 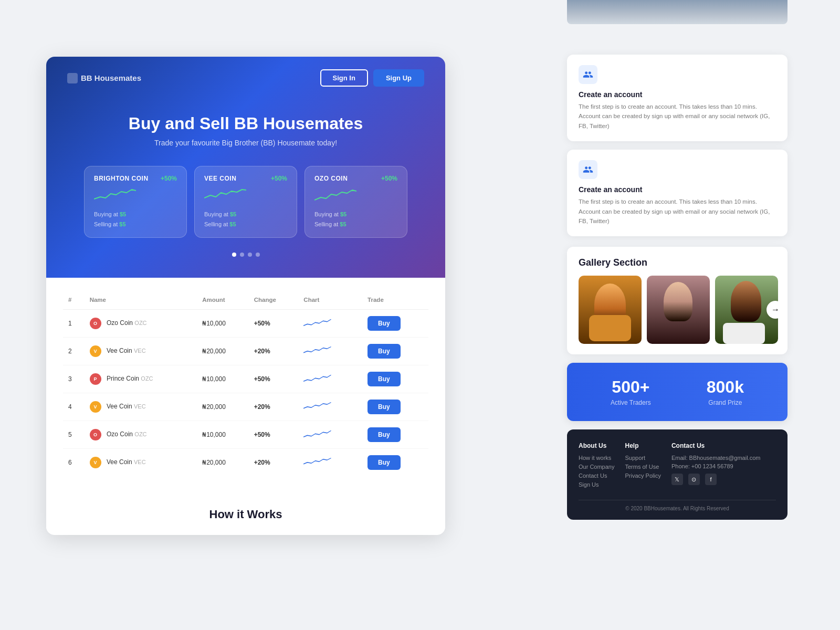 What do you see at coordinates (677, 190) in the screenshot?
I see `how-card-title-2: Create an account` at bounding box center [677, 190].